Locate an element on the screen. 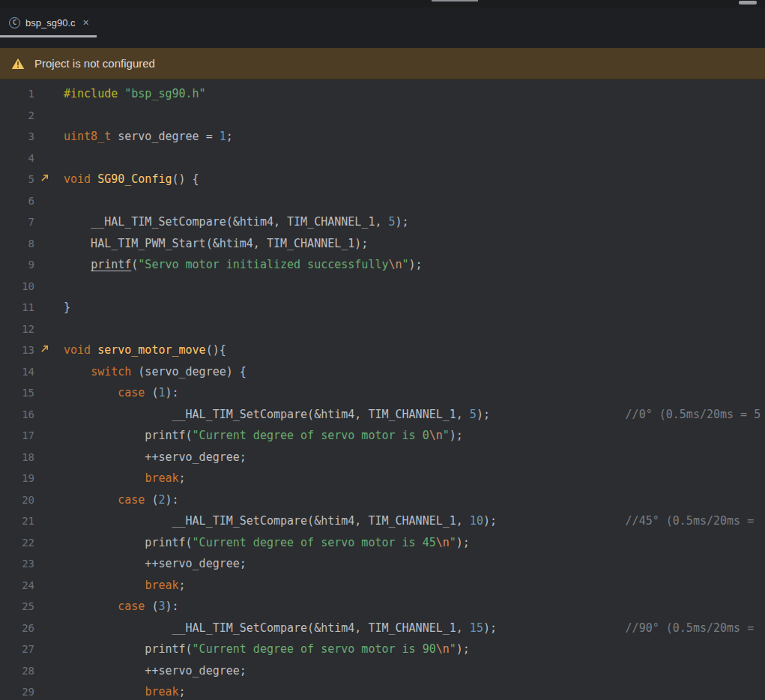 This screenshot has width=765, height=700. close-tab-icon: × is located at coordinates (86, 22).